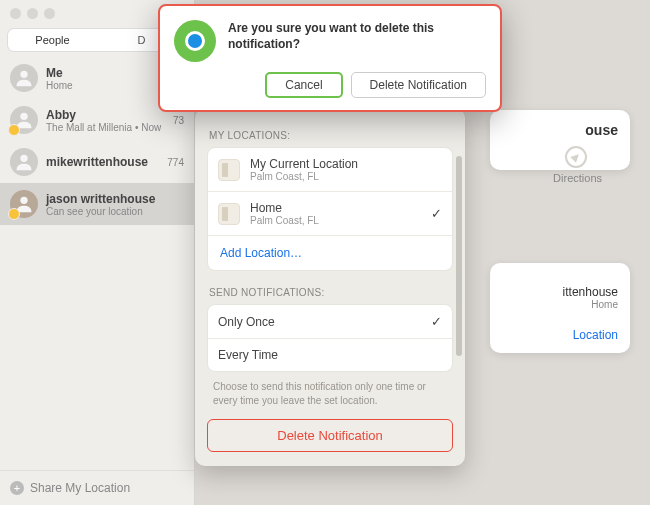 This screenshot has height=505, width=650. I want to click on share-location-label: Share My Location, so click(80, 488).